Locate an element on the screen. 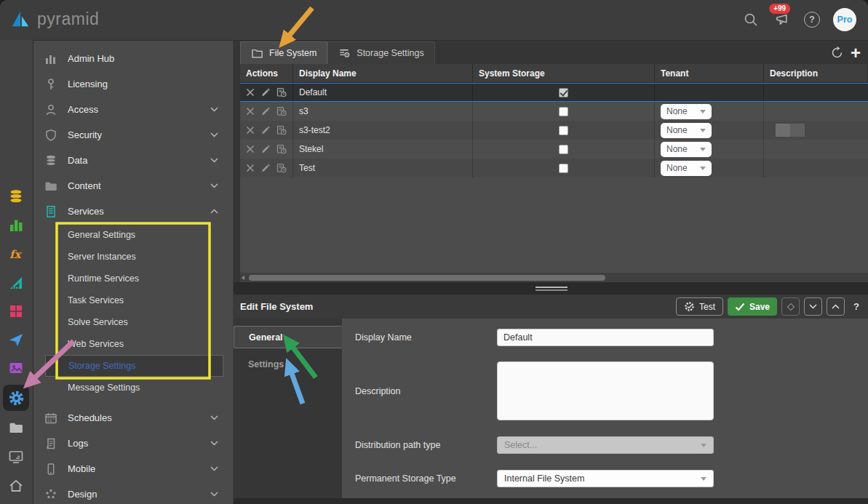  avatar: Pro is located at coordinates (845, 20).